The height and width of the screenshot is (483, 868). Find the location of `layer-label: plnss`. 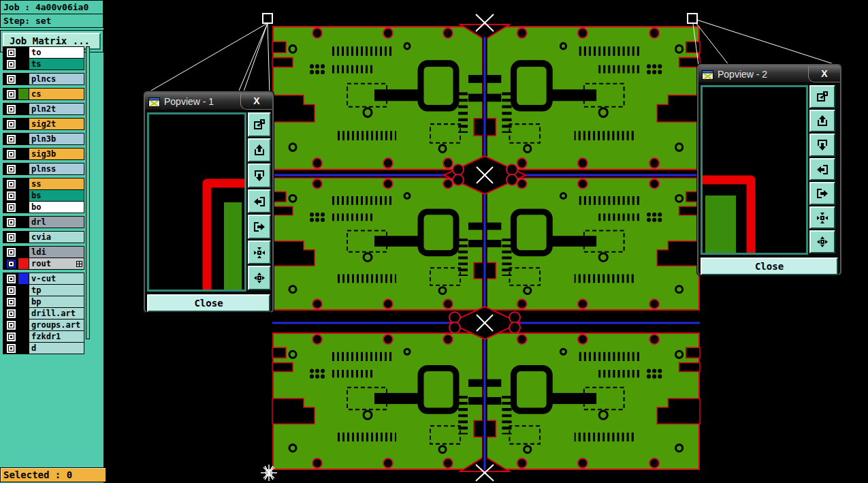

layer-label: plnss is located at coordinates (57, 169).